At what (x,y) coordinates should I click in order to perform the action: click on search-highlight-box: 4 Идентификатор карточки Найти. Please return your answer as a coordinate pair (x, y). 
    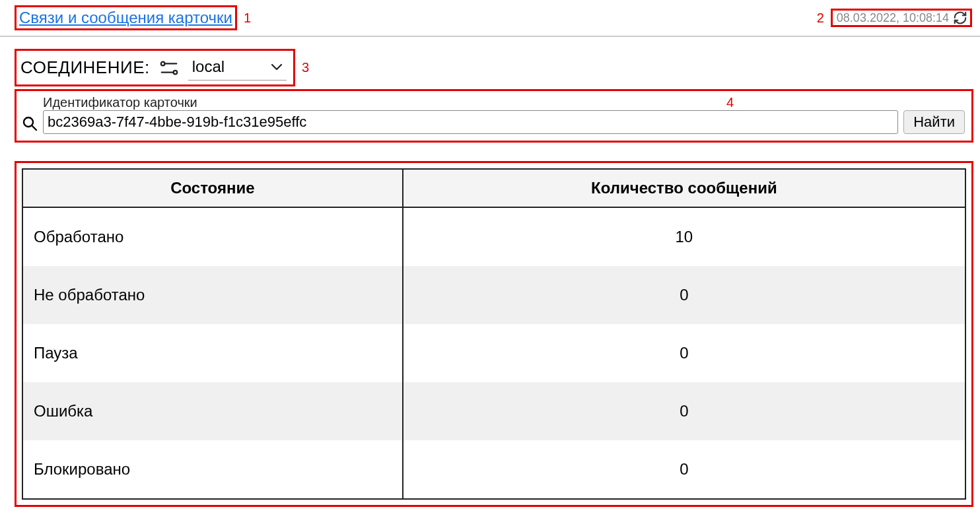
    Looking at the image, I should click on (494, 116).